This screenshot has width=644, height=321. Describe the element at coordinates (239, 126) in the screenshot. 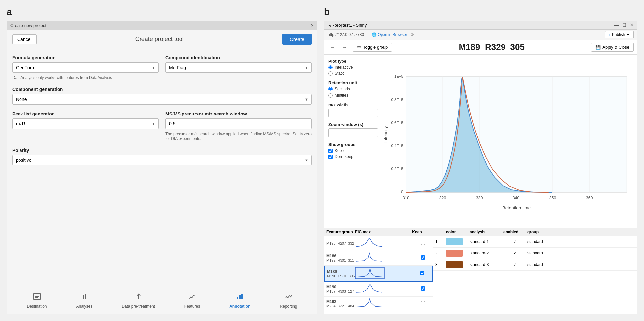

I see `msms-group: MS/MS precursor m/z search window The pr…` at that location.